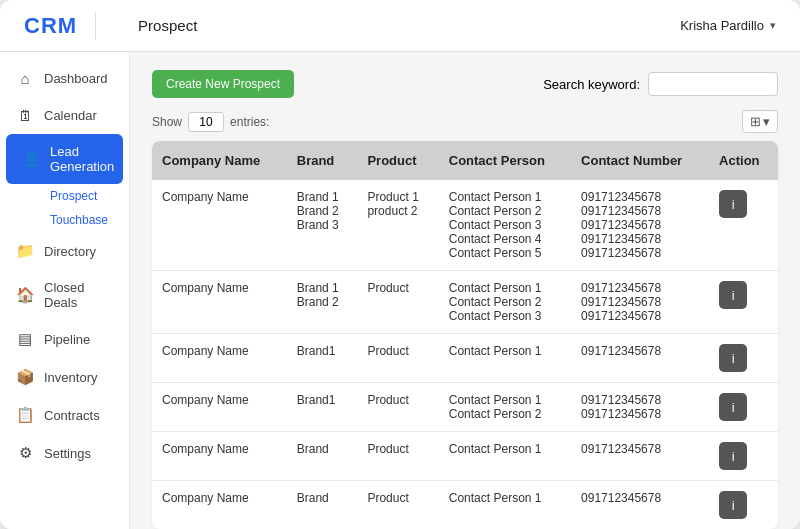 The width and height of the screenshot is (800, 529). What do you see at coordinates (64, 251) in the screenshot?
I see `sidebar-item-directory: 📁 Directory` at bounding box center [64, 251].